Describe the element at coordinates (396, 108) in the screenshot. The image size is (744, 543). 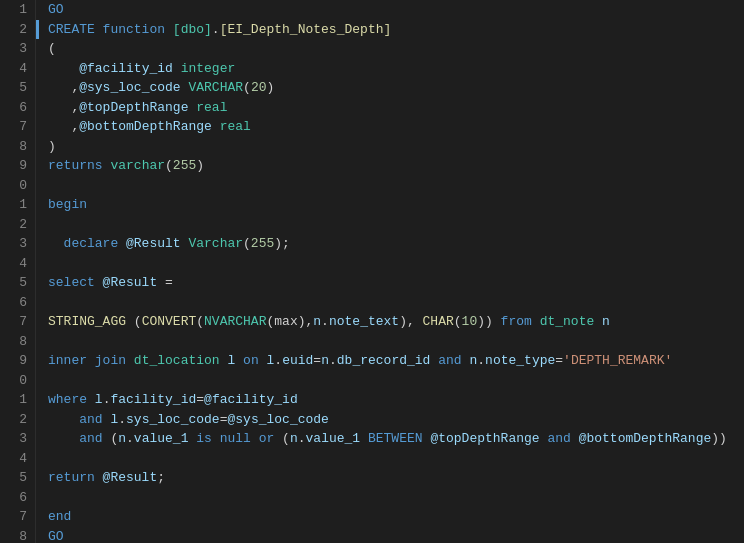
I see `code-line-6: ,@topDepthRange real` at that location.